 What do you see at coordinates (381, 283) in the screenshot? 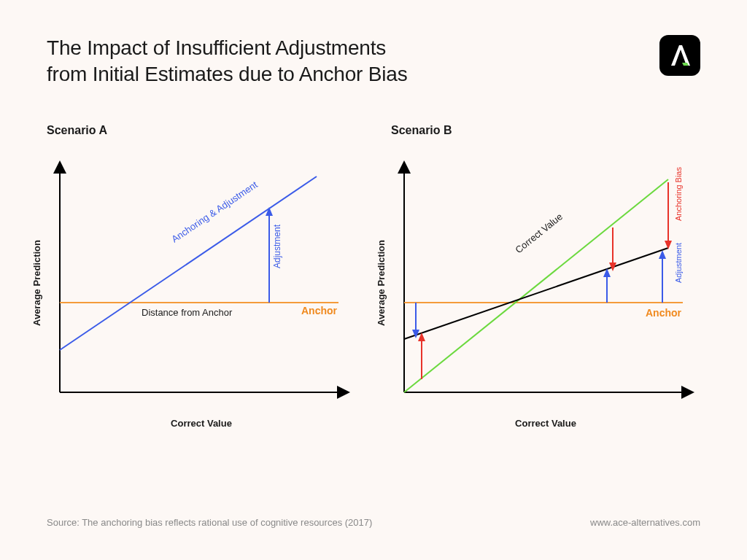
I see `y-axis-label-b: Average Prediction` at bounding box center [381, 283].